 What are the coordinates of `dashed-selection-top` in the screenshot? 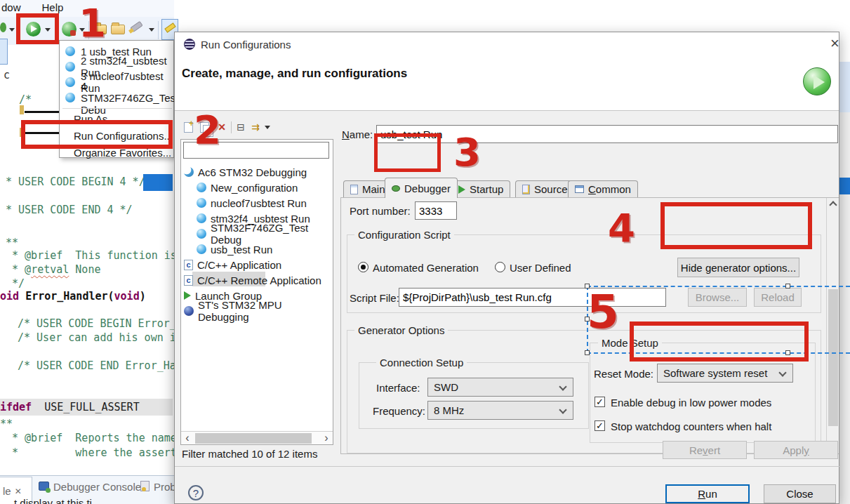 It's located at (719, 286).